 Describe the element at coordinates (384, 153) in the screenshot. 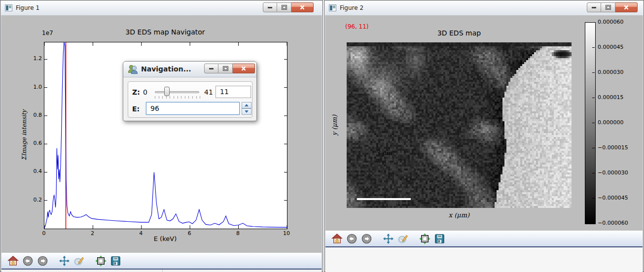

I see `scalebar-label: 3 μm` at that location.